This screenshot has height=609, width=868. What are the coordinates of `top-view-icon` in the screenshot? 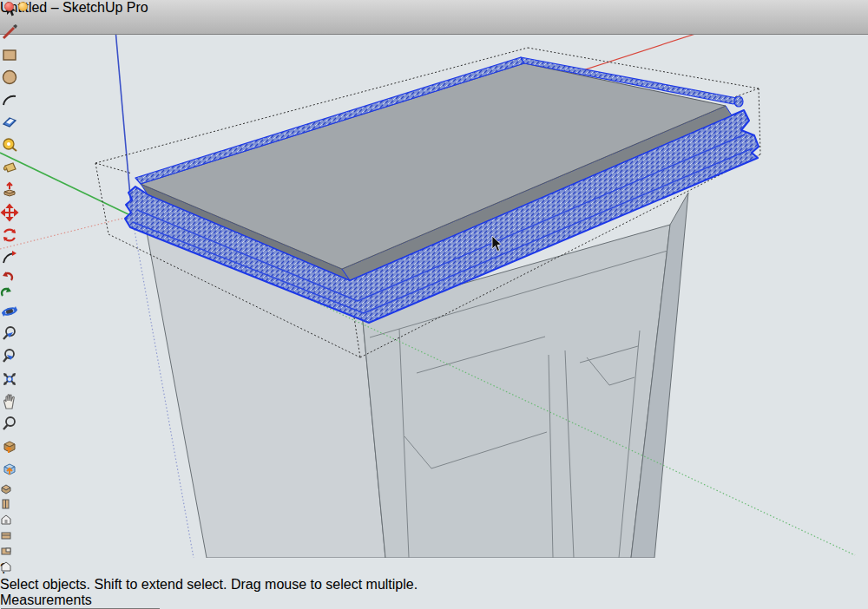 It's located at (6, 504).